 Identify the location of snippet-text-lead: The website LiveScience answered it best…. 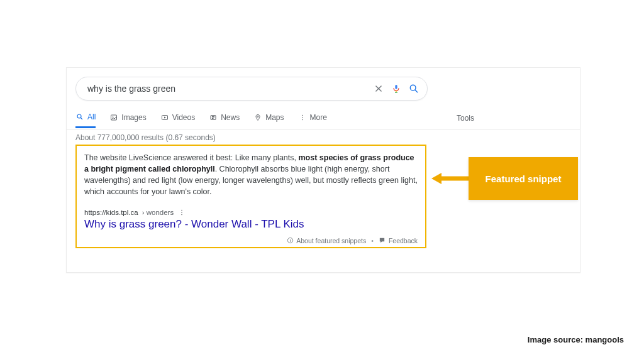
(191, 158).